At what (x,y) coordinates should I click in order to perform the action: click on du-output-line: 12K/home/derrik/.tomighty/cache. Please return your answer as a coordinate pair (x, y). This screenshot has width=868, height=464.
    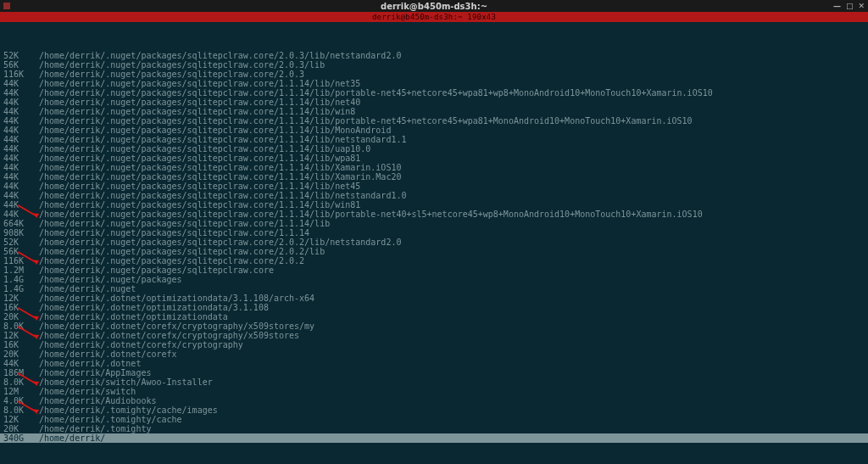
    Looking at the image, I should click on (434, 419).